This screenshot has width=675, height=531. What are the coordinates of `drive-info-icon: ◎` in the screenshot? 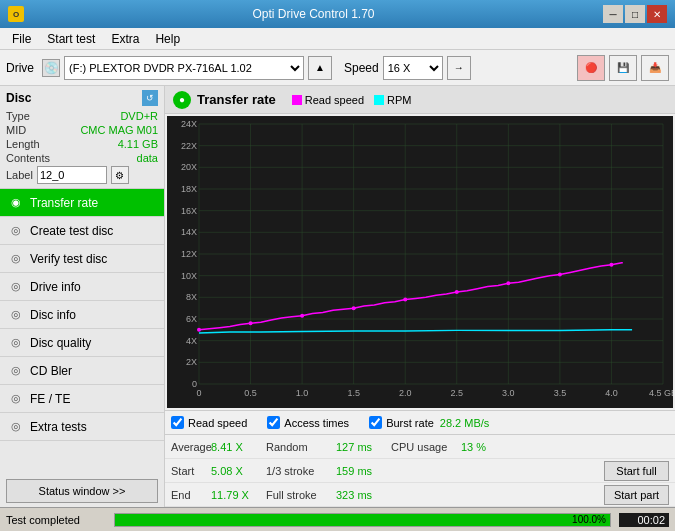 It's located at (16, 287).